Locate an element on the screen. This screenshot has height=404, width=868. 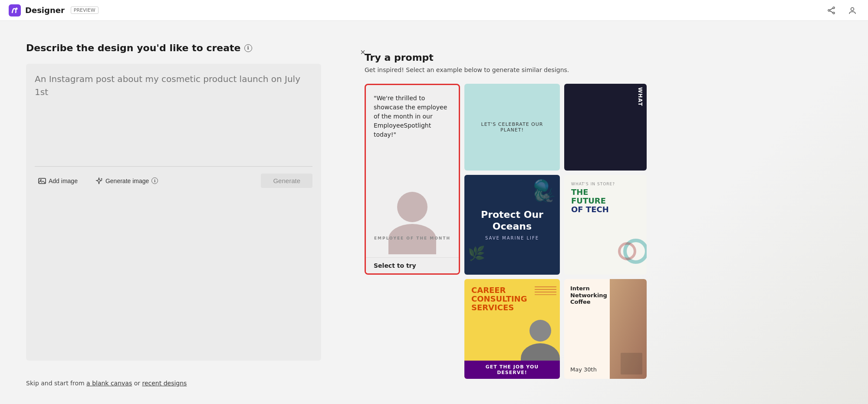
card-protect-oceans: 🪼 🌿 Protect OurOceans SAVE MARINE LIFE is located at coordinates (512, 225).